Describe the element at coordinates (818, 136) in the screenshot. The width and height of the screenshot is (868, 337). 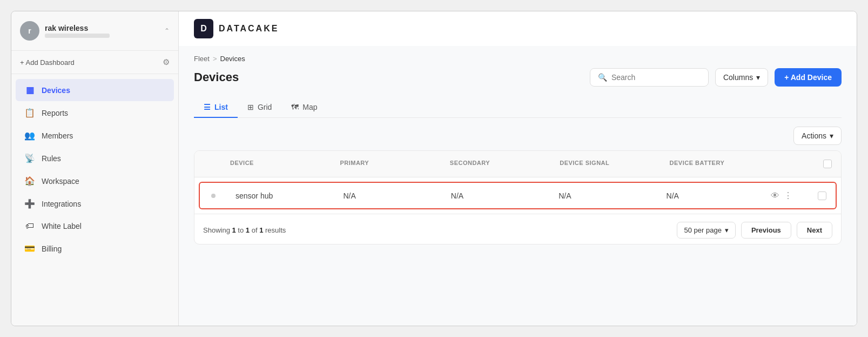
I see `actions-button: Actions ▾` at that location.